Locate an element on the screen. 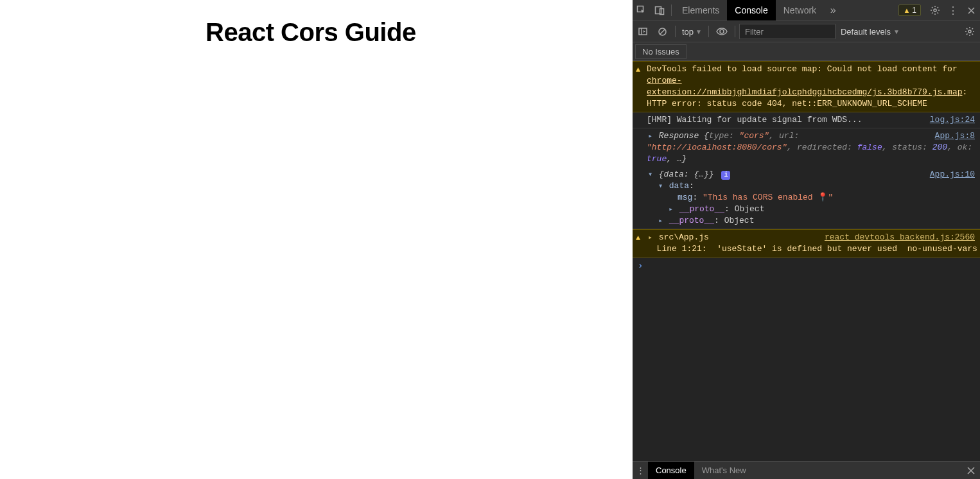 The width and height of the screenshot is (980, 479). context-label: top is located at coordinates (688, 32).